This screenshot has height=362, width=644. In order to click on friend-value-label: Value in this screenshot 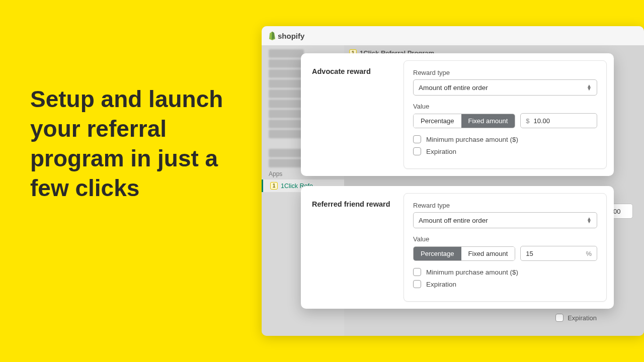, I will do `click(505, 239)`.